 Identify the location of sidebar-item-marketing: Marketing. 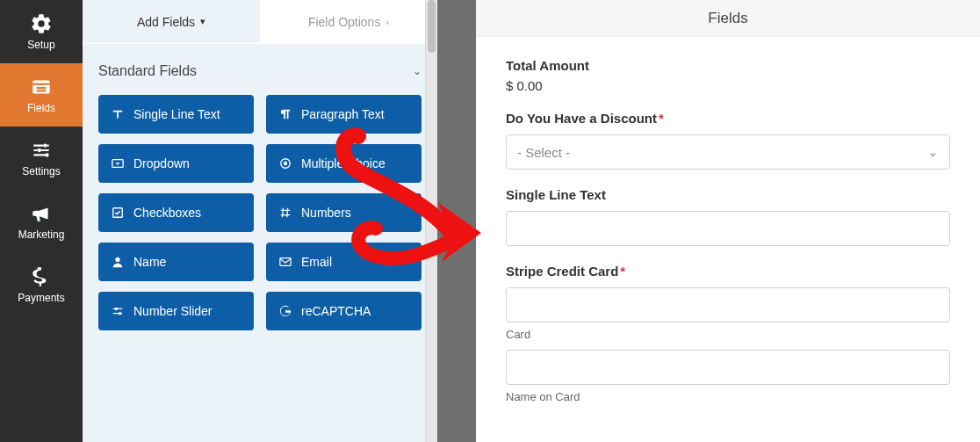
(41, 221).